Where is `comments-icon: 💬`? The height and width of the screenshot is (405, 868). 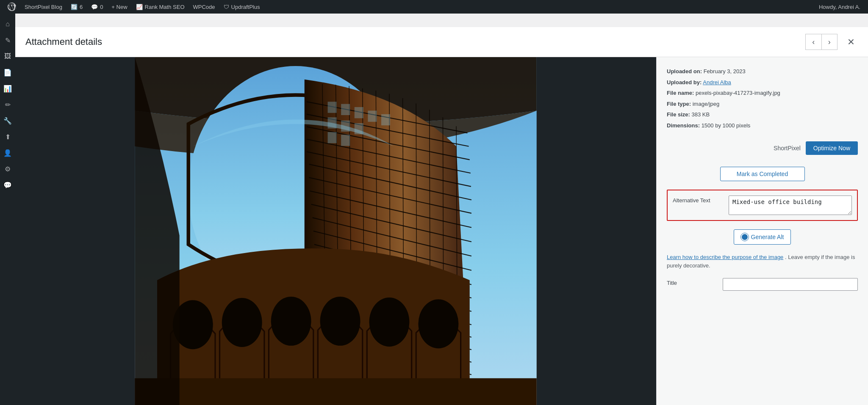
comments-icon: 💬 is located at coordinates (94, 7).